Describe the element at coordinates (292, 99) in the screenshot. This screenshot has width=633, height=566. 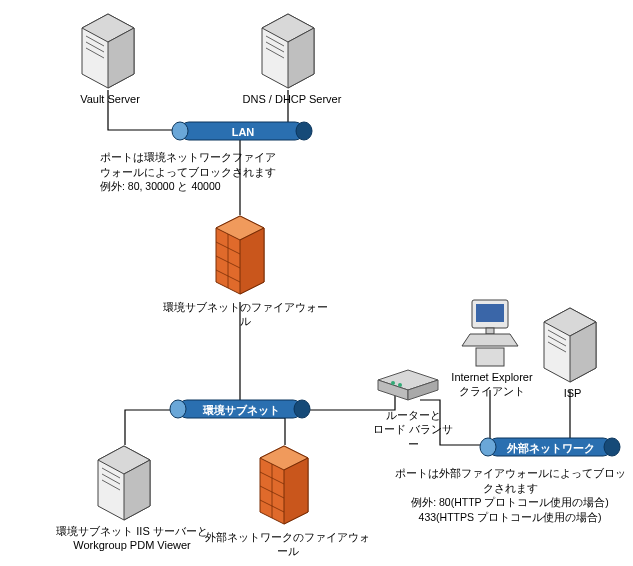
I see `dns-label: DNS / DHCP Server` at that location.